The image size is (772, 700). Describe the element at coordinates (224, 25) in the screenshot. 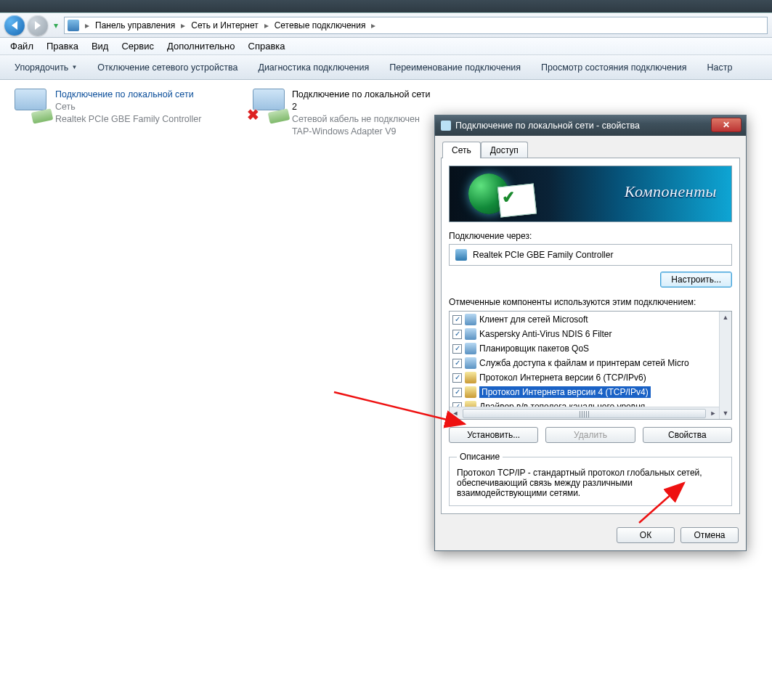

I see `breadcrumb-item: Сеть и Интернет` at that location.